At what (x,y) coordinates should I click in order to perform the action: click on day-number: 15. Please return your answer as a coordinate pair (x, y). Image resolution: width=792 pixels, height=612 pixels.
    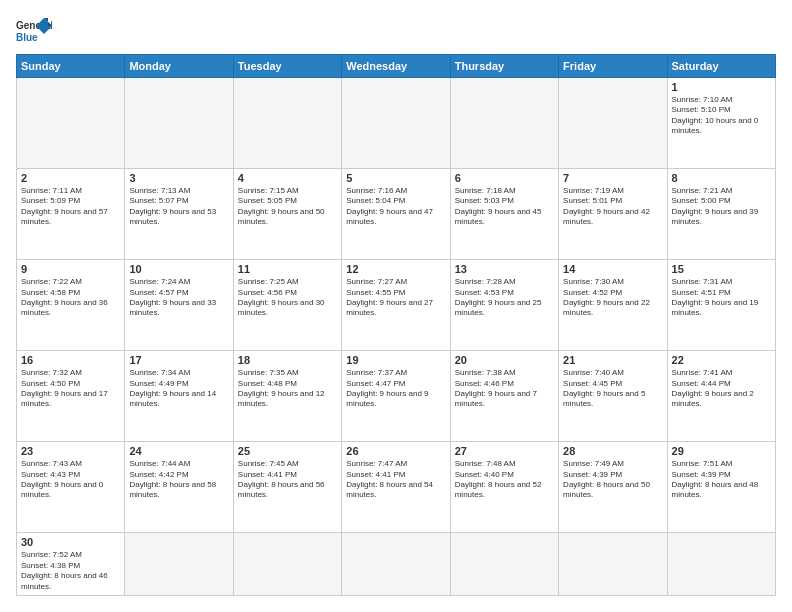
    Looking at the image, I should click on (722, 269).